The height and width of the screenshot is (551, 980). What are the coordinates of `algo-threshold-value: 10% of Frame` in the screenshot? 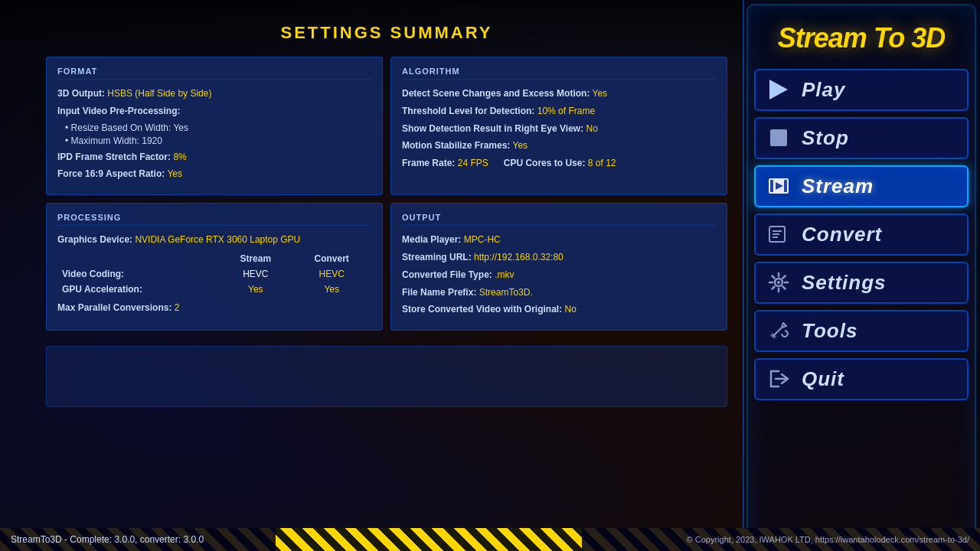 It's located at (567, 111).